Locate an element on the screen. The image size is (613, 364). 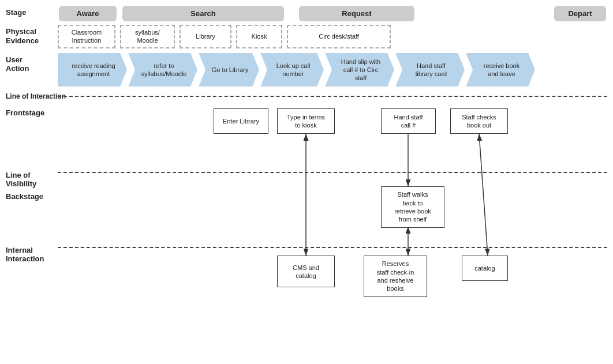
ua-label: User Action is located at coordinates (32, 63).